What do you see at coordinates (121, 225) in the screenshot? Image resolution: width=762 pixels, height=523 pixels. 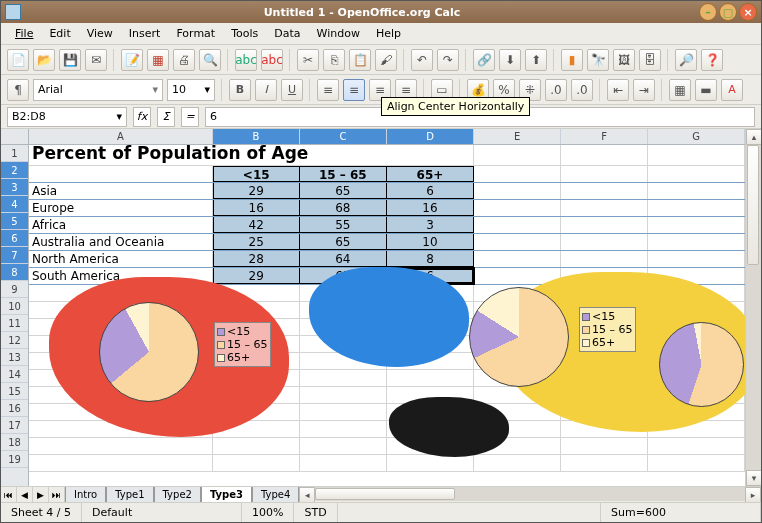 I see `row-label-cell: Africa` at bounding box center [121, 225].